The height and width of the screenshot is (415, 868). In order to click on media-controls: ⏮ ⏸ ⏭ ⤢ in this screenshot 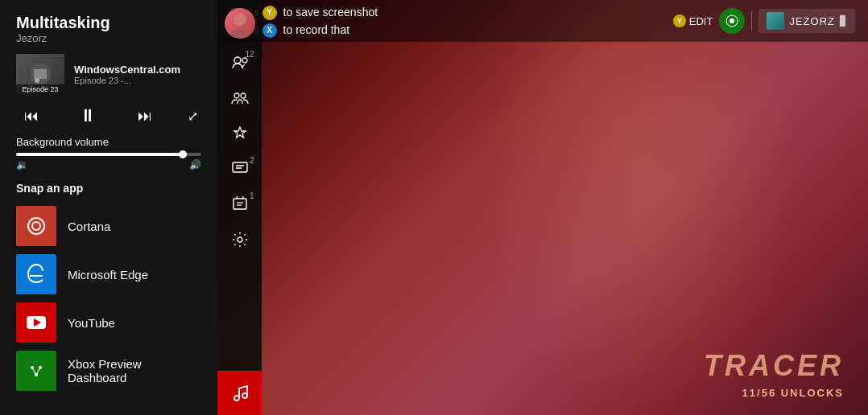, I will do `click(109, 116)`.